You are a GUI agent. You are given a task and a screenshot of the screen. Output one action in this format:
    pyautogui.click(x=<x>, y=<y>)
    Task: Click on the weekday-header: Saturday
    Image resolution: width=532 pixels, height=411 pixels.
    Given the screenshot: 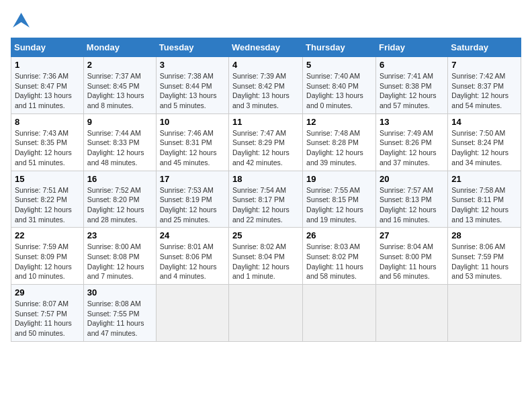 What is the action you would take?
    pyautogui.click(x=485, y=48)
    